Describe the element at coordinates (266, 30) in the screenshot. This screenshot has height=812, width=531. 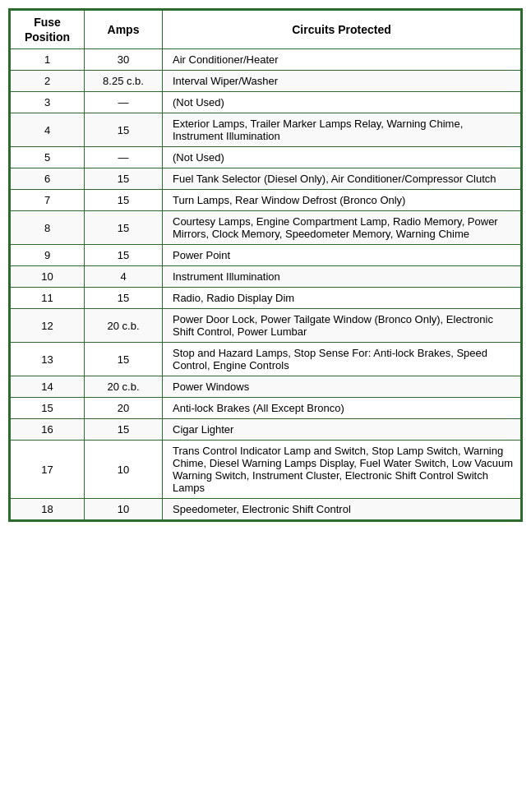
I see `header-row: FusePosition Amps Circuits Protected` at that location.